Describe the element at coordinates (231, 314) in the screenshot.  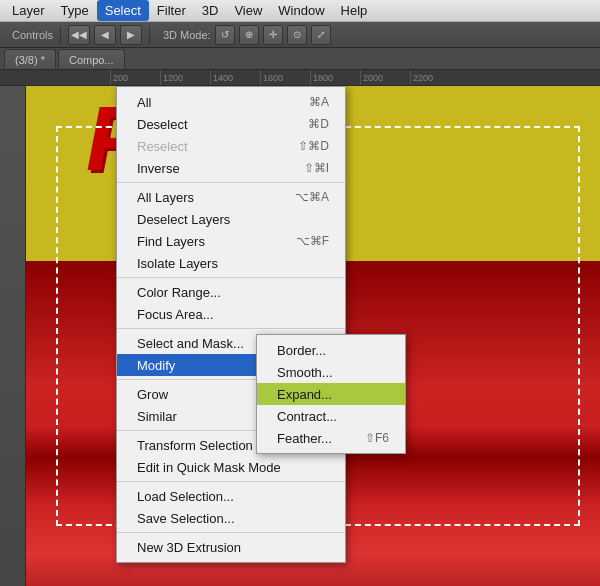
I see `menu-item-focus-area: Focus Area...` at that location.